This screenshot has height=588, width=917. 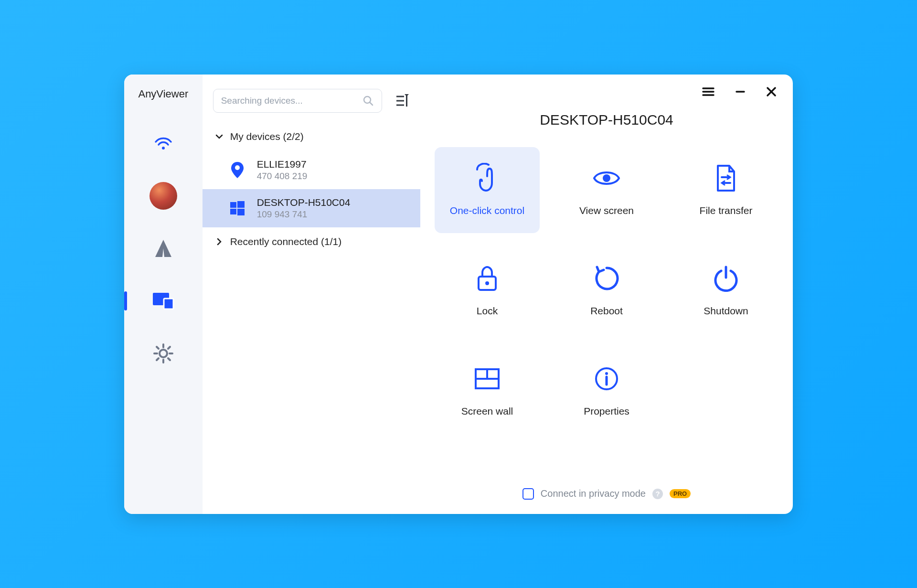 I want to click on chevron-right-icon, so click(x=219, y=242).